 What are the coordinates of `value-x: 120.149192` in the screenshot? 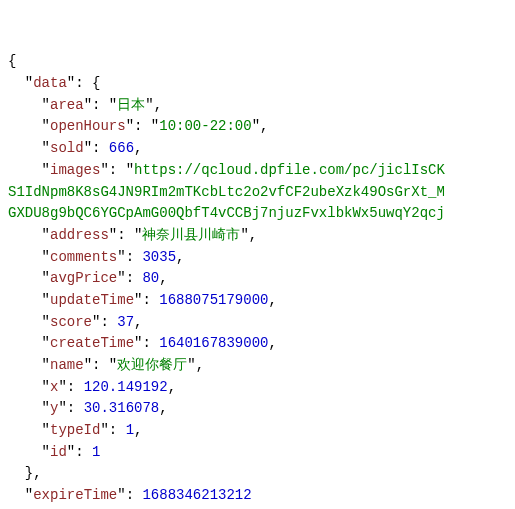 It's located at (126, 387).